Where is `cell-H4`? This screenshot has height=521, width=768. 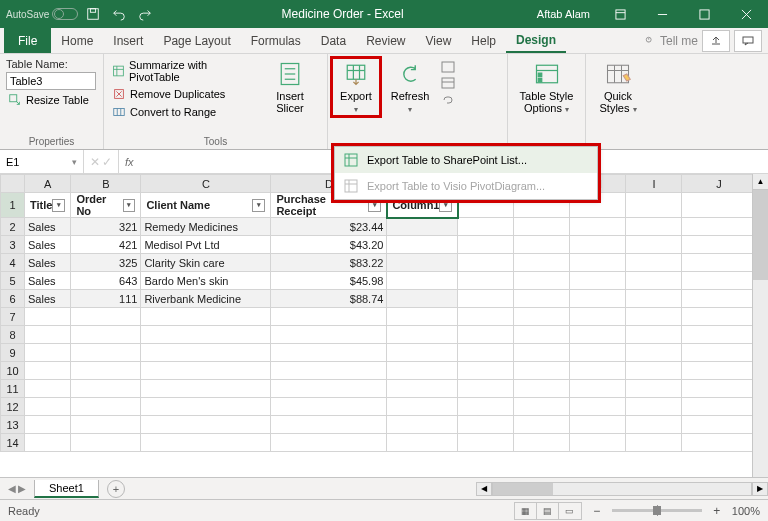 cell-H4 is located at coordinates (598, 263).